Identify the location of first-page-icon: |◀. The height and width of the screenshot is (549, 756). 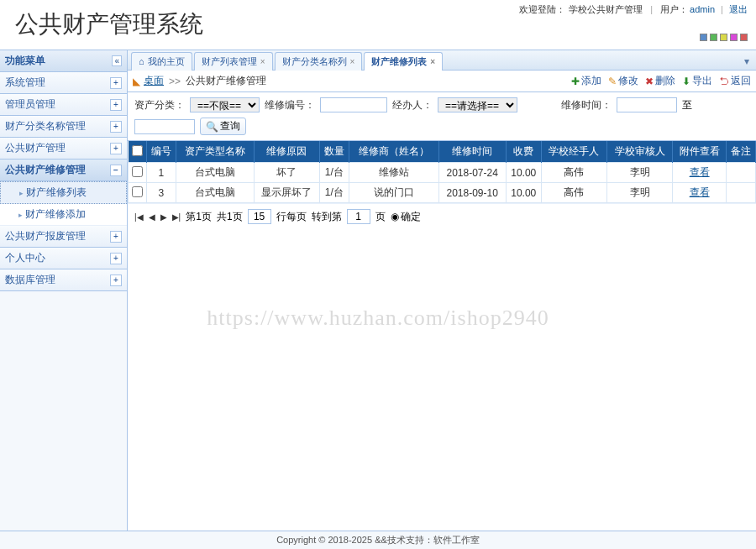
(139, 217).